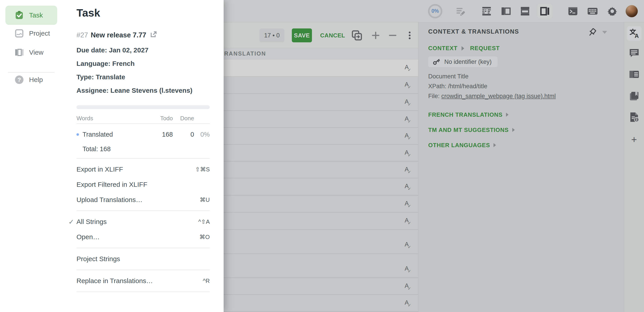  What do you see at coordinates (118, 35) in the screenshot?
I see `task-name: New release 7.77` at bounding box center [118, 35].